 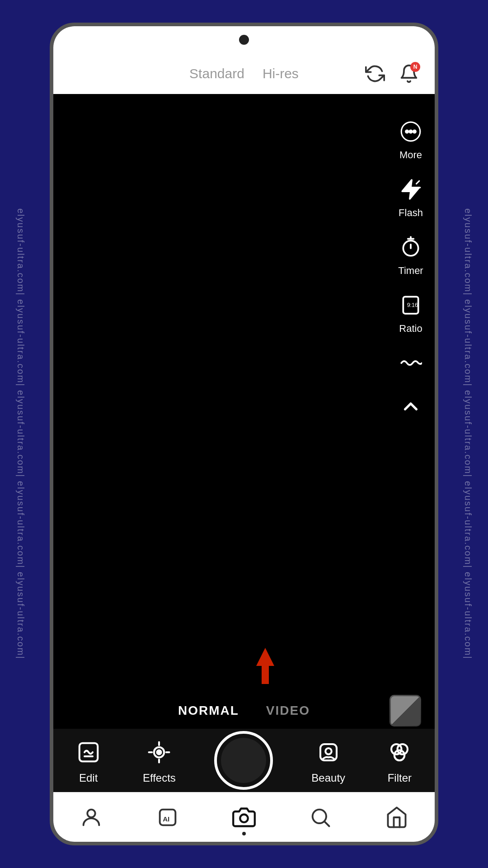 I want to click on more-label: More, so click(x=411, y=155).